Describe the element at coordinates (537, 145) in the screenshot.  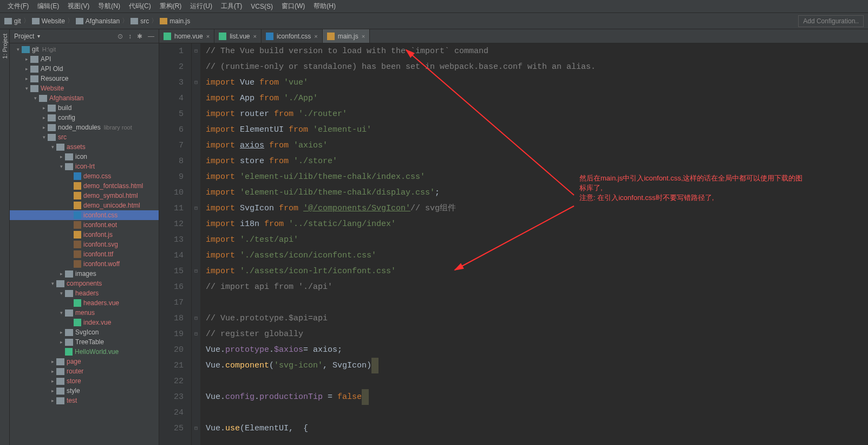
I see `code-line: import axios from 'axios'` at that location.